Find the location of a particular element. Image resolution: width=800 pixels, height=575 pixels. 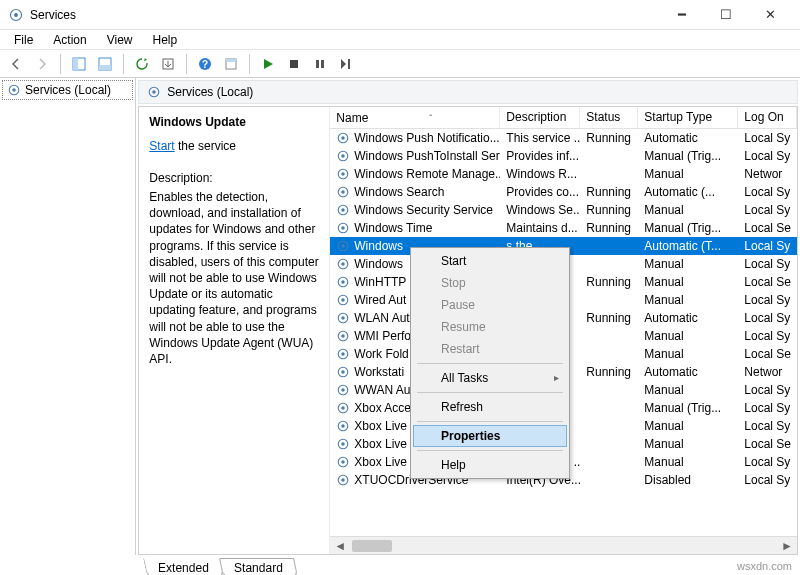

minimize-button: ━ is located at coordinates (682, 15).